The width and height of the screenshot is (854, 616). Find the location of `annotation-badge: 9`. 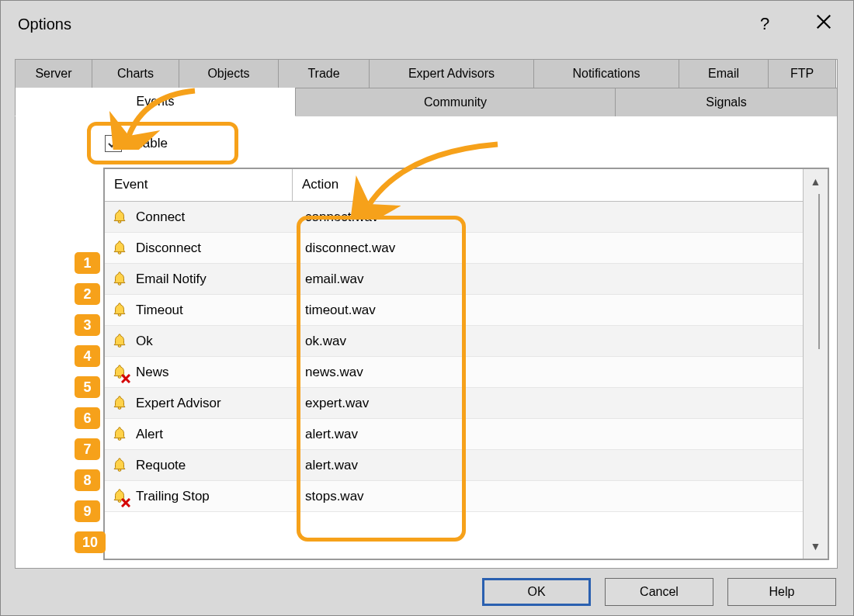

annotation-badge: 9 is located at coordinates (87, 511).